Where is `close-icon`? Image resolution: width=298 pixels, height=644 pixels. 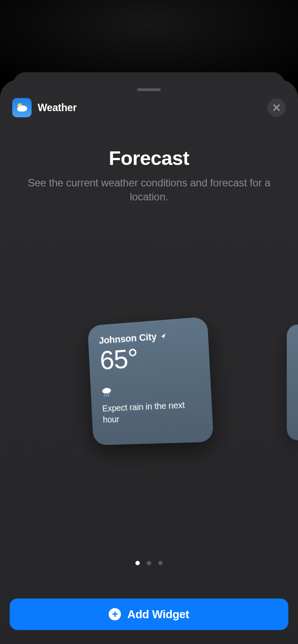 close-icon is located at coordinates (277, 108).